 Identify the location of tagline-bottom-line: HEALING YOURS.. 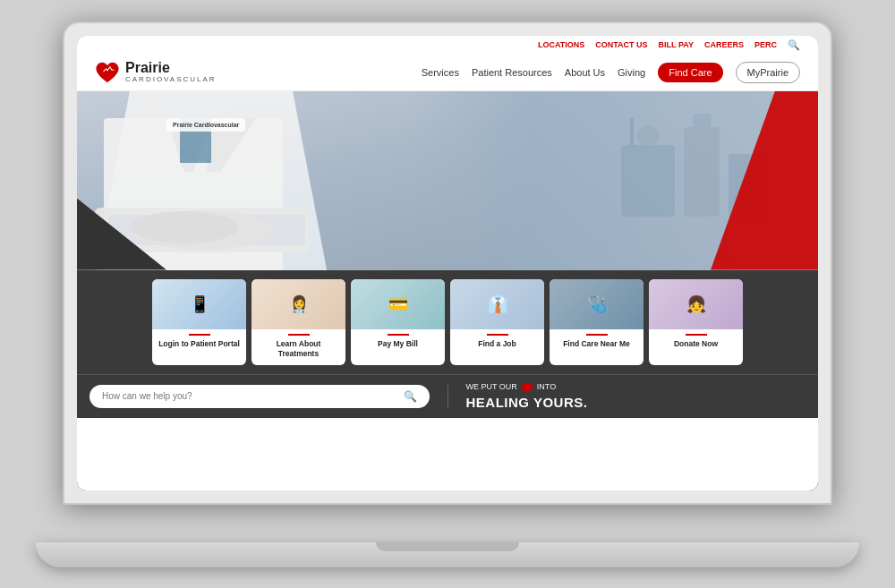
(527, 403).